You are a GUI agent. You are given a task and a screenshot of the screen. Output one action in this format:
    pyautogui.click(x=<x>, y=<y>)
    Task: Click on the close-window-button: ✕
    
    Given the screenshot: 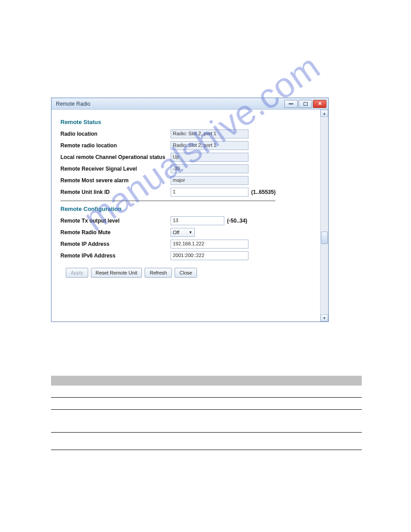 What is the action you would take?
    pyautogui.click(x=320, y=104)
    